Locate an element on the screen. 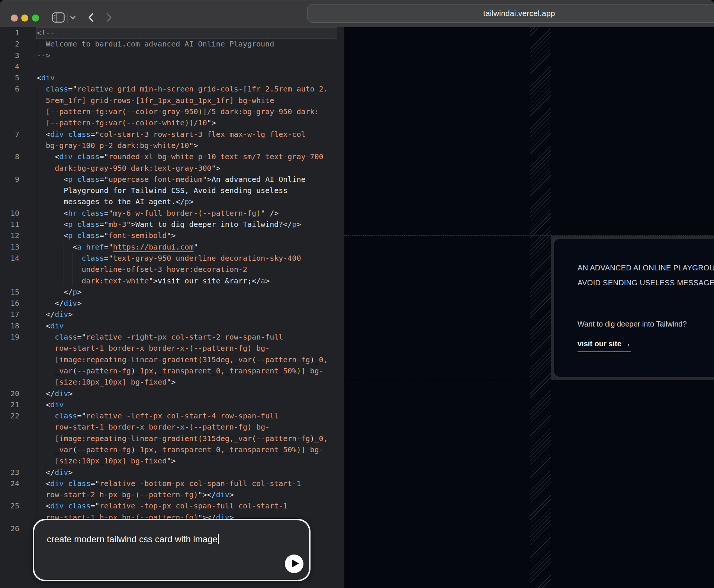 Image resolution: width=714 pixels, height=588 pixels. code-line: 8<div class="rounded-xl bg-white p-10 te… is located at coordinates (172, 157).